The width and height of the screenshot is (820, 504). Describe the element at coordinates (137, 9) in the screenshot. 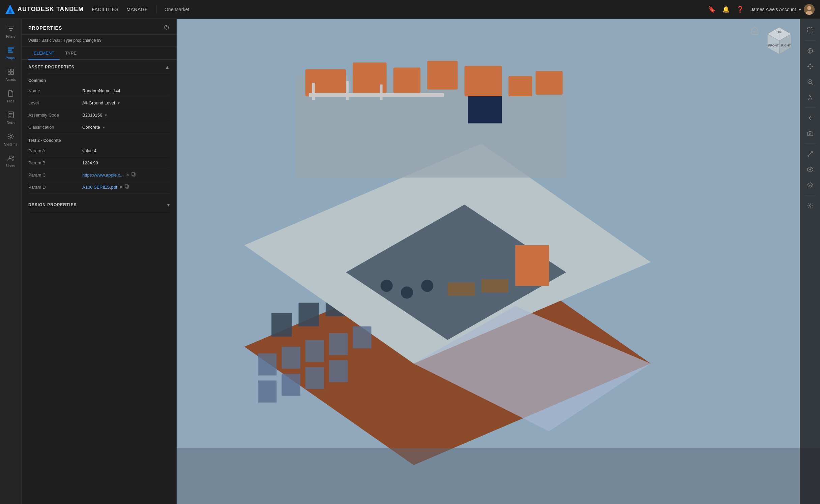

I see `manage-menu-item: MANAGE` at that location.